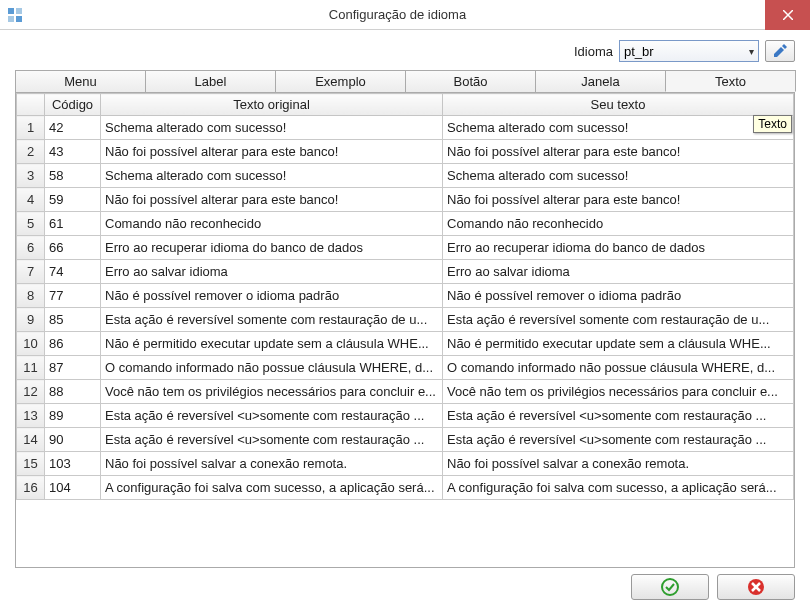 The height and width of the screenshot is (610, 810). I want to click on table-row: 1389Esta ação é reversível <u>somente co…, so click(406, 416).